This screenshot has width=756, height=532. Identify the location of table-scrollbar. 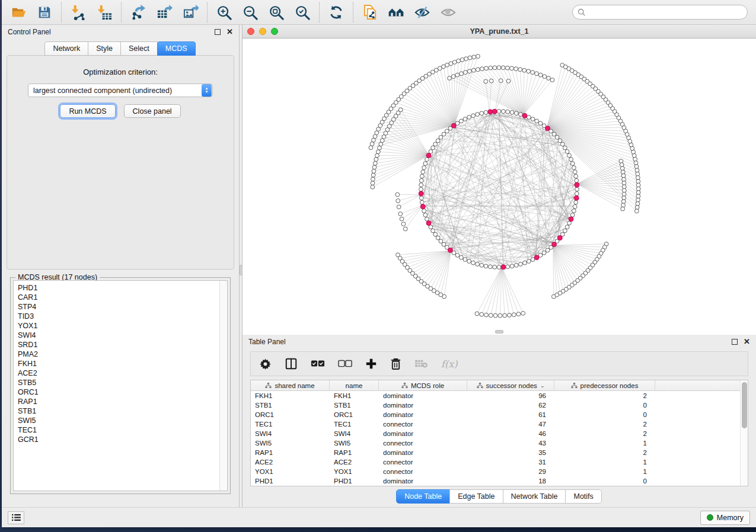
(744, 433).